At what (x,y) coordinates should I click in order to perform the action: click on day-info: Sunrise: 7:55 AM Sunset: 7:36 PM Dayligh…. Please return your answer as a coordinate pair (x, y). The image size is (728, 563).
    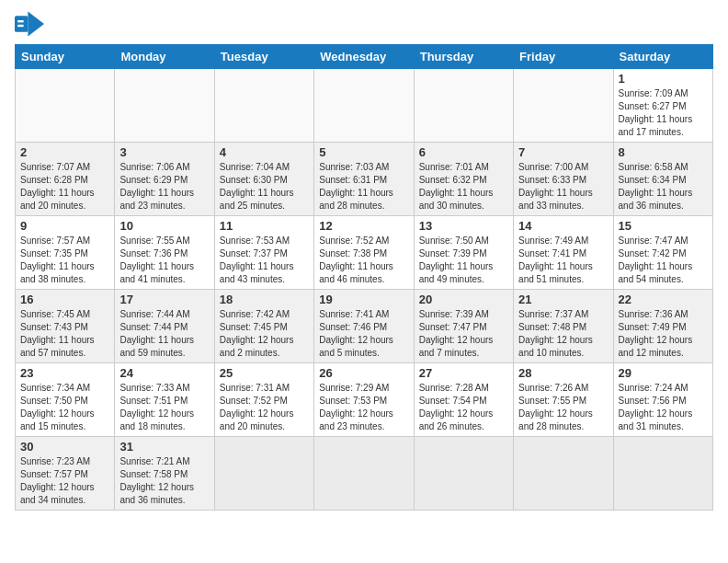
    Looking at the image, I should click on (164, 260).